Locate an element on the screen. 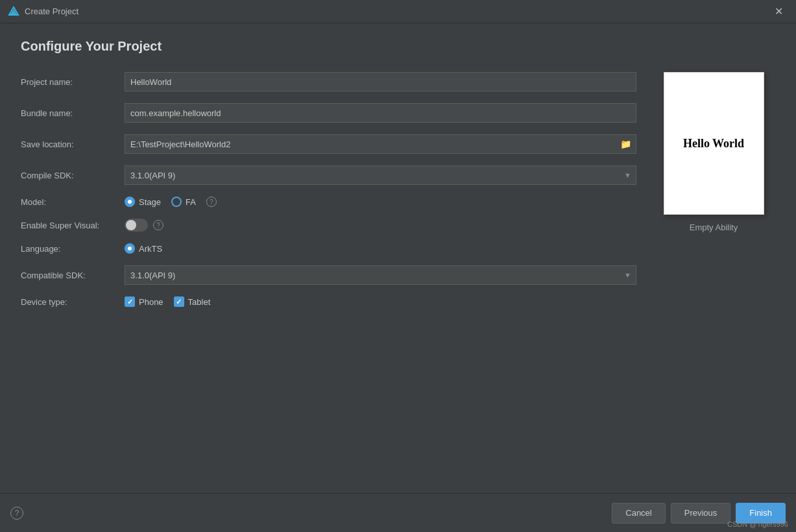 The image size is (796, 532). model-label: Model: is located at coordinates (73, 202).